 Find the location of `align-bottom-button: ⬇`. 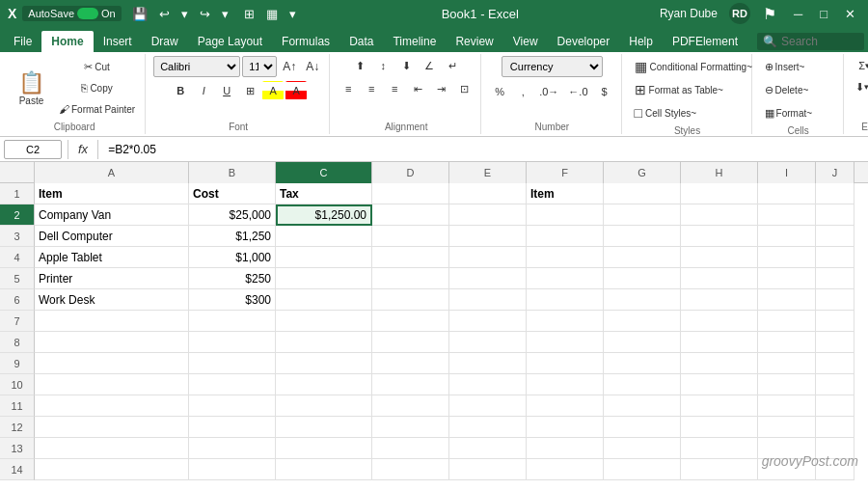

align-bottom-button: ⬇ is located at coordinates (406, 66).